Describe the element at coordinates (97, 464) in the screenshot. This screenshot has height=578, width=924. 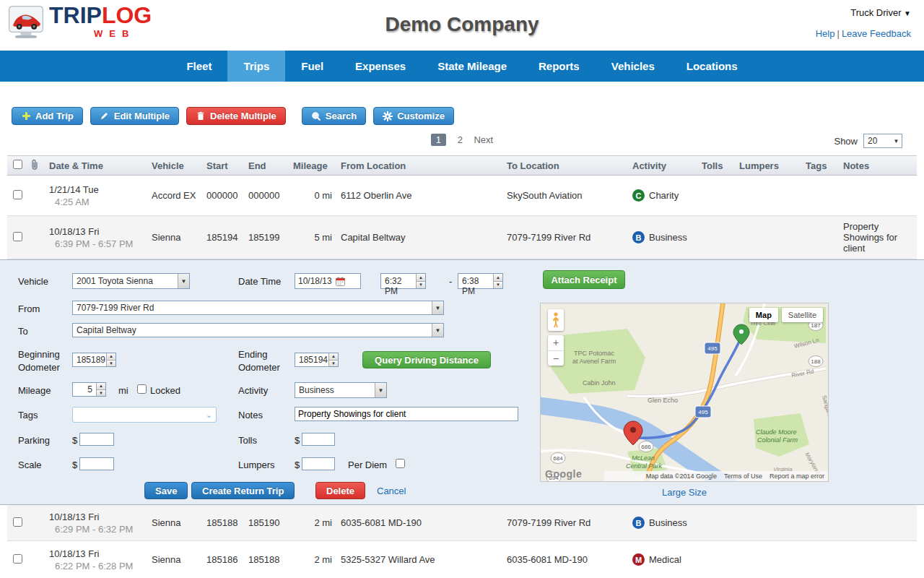
I see `scale-input` at that location.